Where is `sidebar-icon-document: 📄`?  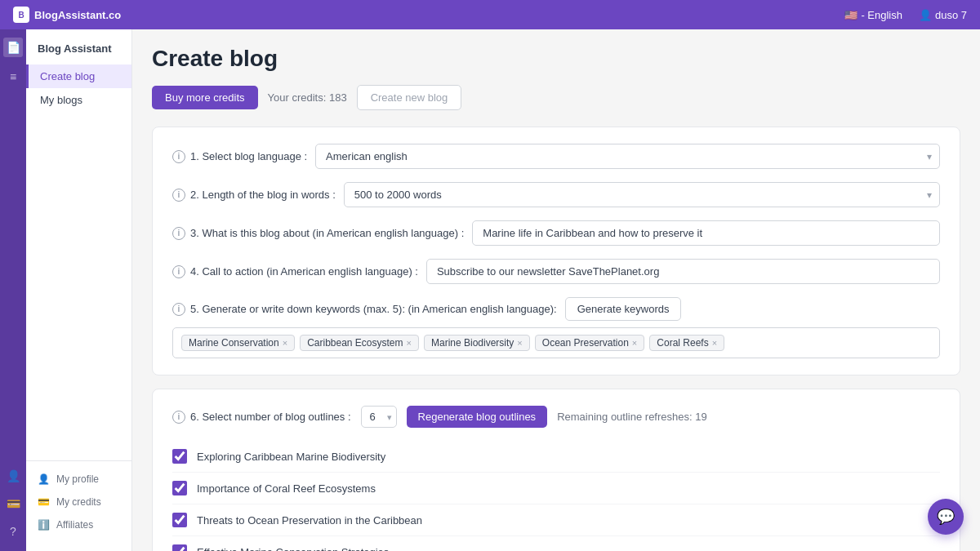
sidebar-icon-document: 📄 is located at coordinates (13, 47).